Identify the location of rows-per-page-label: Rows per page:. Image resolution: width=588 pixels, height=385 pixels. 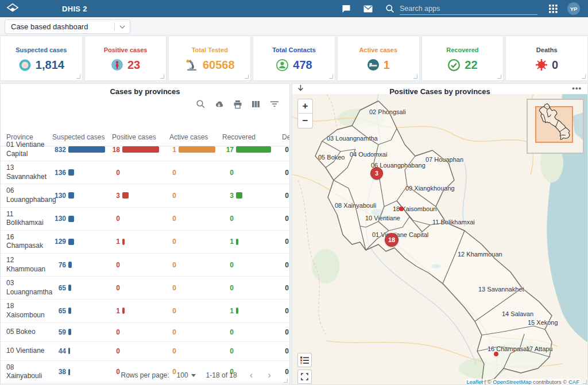
(145, 375).